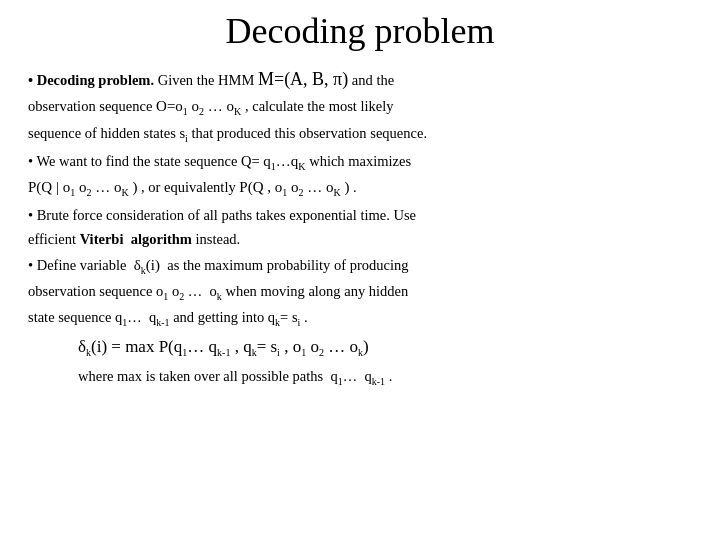 The height and width of the screenshot is (540, 720). Describe the element at coordinates (360, 162) in the screenshot. I see `paragraph-2: • We want to find the state sequence Q= …` at that location.